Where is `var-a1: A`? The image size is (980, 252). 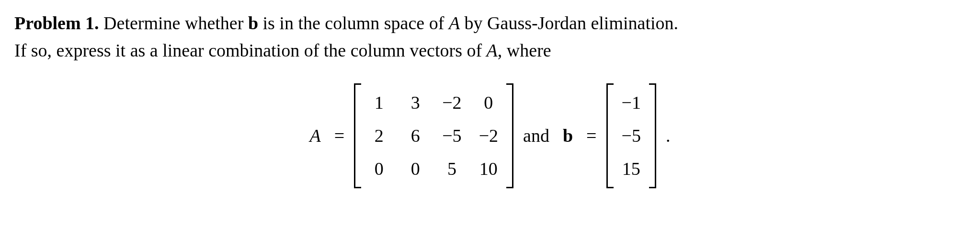
var-a1: A is located at coordinates (454, 23).